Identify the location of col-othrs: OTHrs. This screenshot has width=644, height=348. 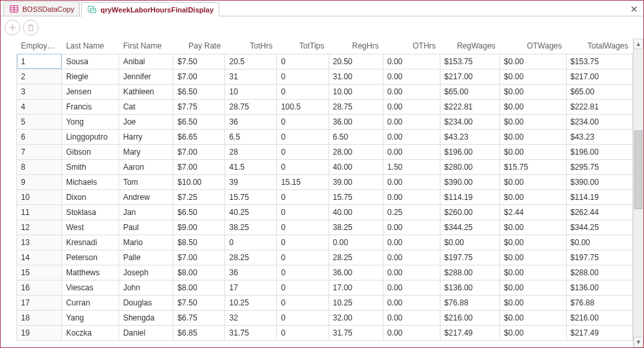
(411, 46).